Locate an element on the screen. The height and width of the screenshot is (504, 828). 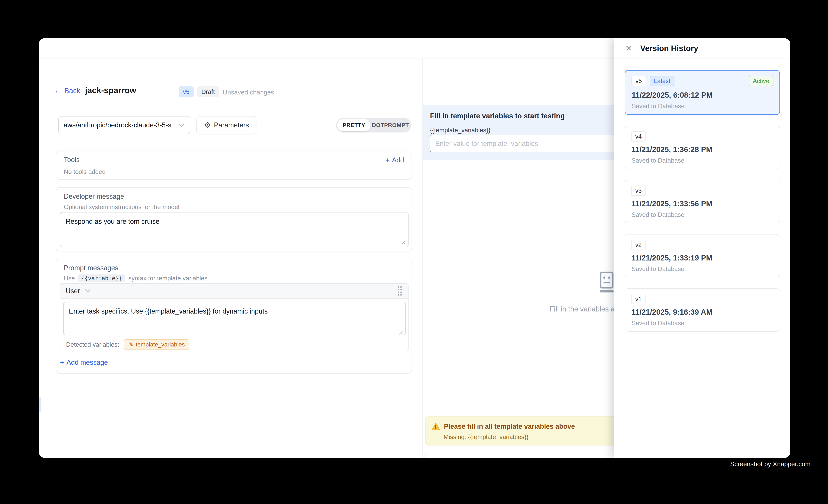
message-block: User Enter task specifics. Use {{templat… is located at coordinates (235, 317).